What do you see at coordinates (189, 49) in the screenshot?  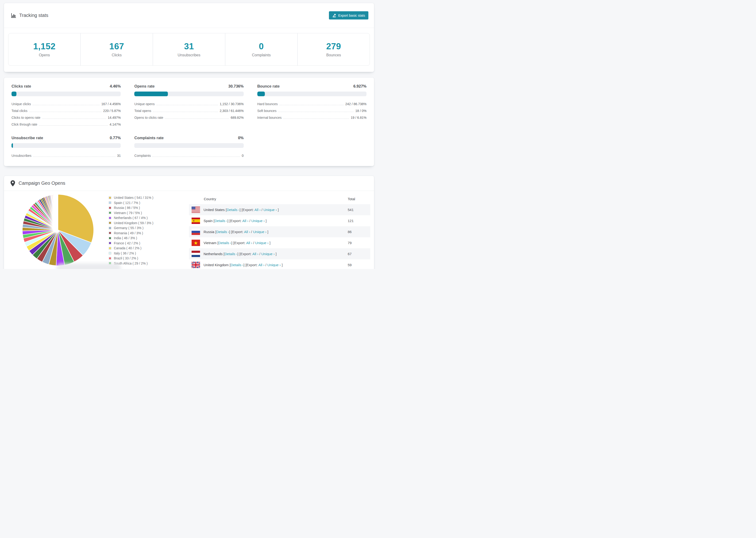 I see `stat-strip: 1,152 Opens 167 Clicks 31 Unsubscribes 0…` at bounding box center [189, 49].